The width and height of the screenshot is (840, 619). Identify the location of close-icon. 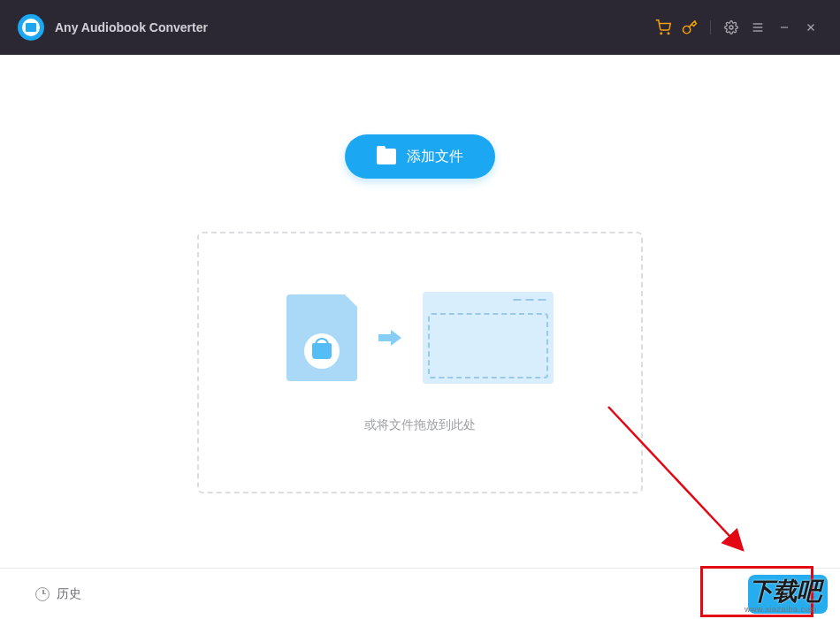
(811, 27).